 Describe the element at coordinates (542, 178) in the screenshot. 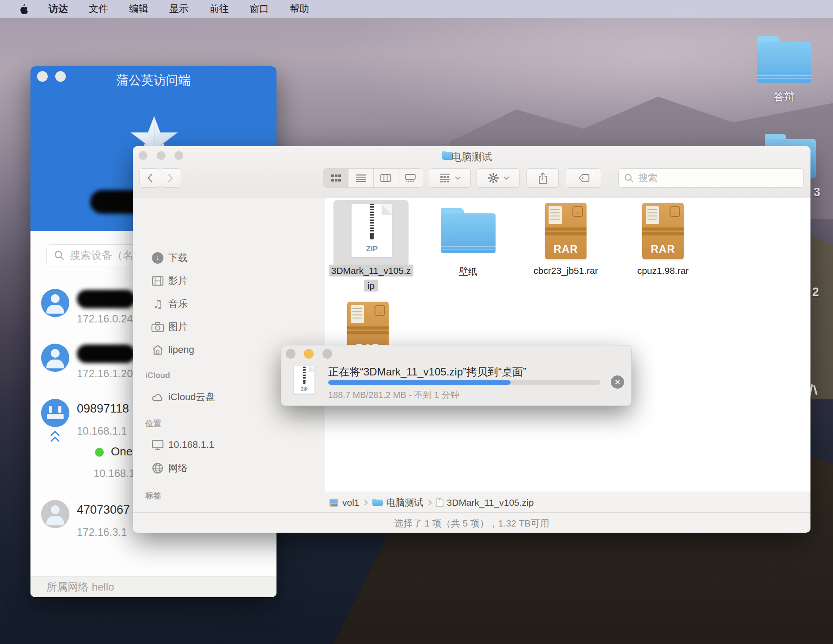

I see `share-button` at that location.